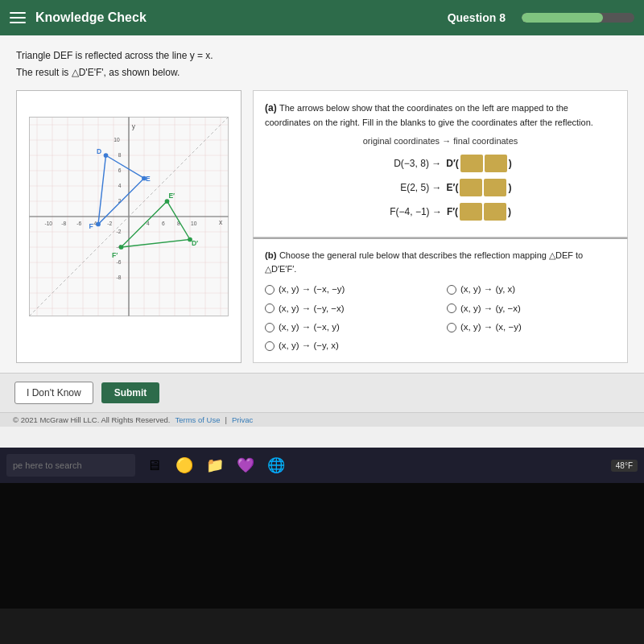  What do you see at coordinates (48, 224) in the screenshot?
I see `svg-text: -10` at bounding box center [48, 224].